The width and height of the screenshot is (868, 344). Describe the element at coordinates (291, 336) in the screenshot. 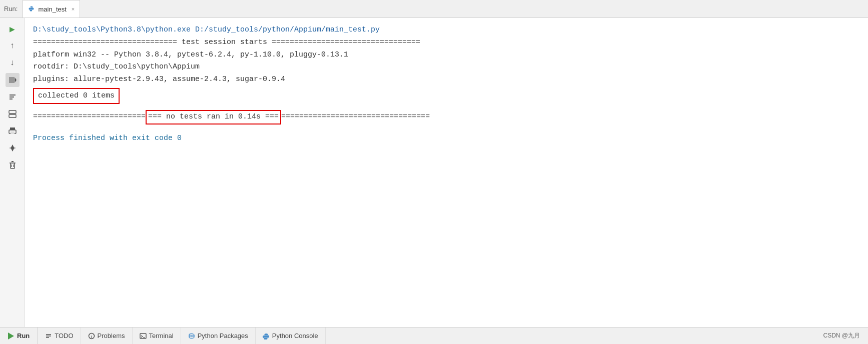

I see `python-console-tab: Python Console` at that location.